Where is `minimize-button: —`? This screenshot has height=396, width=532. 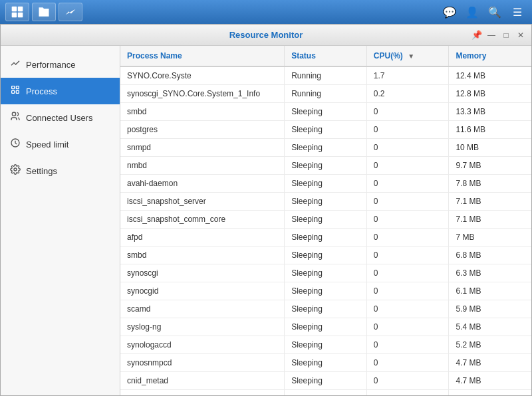 minimize-button: — is located at coordinates (491, 35).